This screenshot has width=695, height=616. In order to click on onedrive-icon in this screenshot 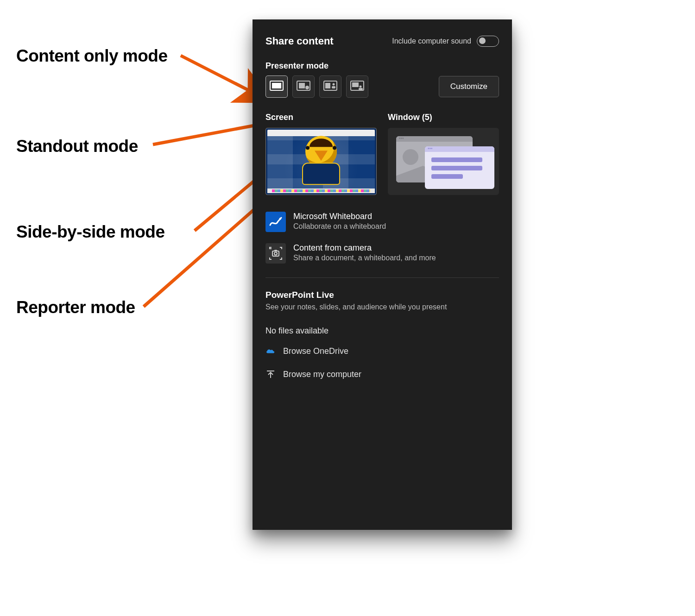, I will do `click(271, 351)`.